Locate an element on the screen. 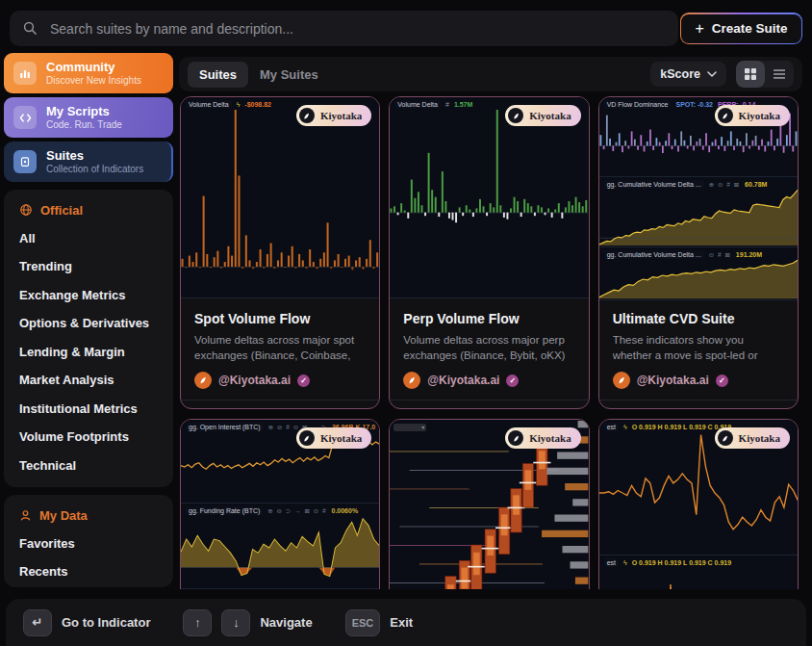  chart-label: gg. Funding Rate (BTC) is located at coordinates (224, 510).